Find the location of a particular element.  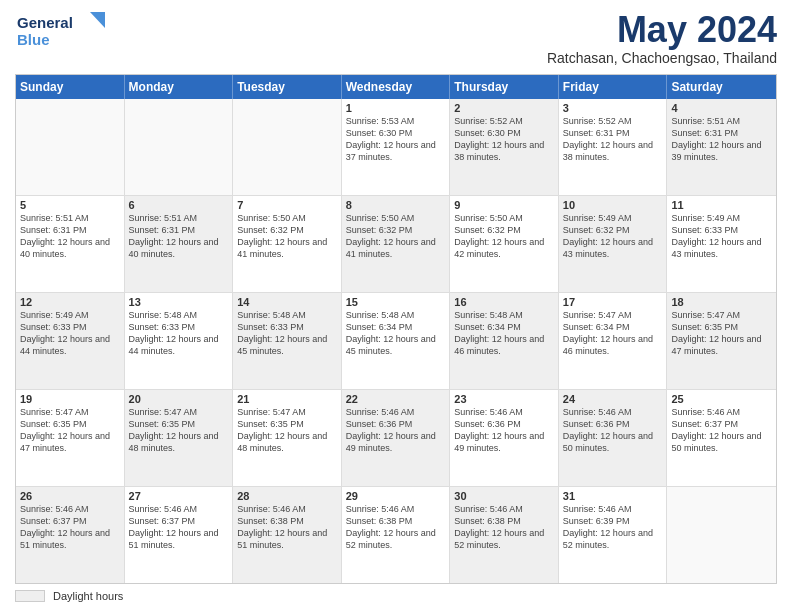

calendar-cell: 25Sunrise: 5:46 AM Sunset: 6:37 PM Dayli… is located at coordinates (722, 438).